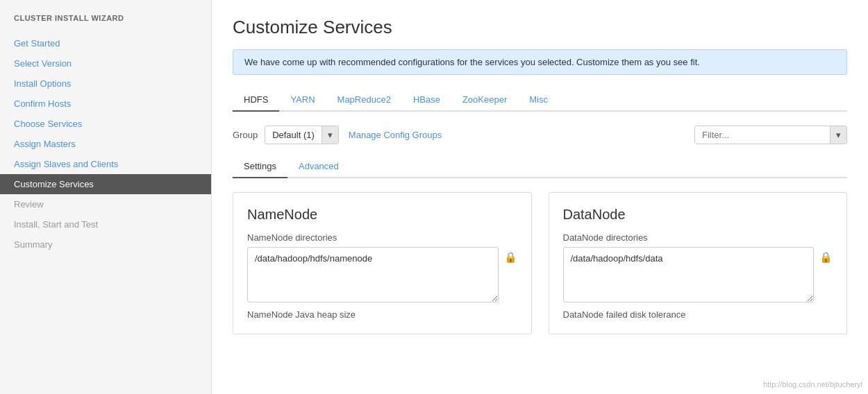  What do you see at coordinates (106, 144) in the screenshot?
I see `sidebar-item-assign-masters: Assign Masters` at bounding box center [106, 144].